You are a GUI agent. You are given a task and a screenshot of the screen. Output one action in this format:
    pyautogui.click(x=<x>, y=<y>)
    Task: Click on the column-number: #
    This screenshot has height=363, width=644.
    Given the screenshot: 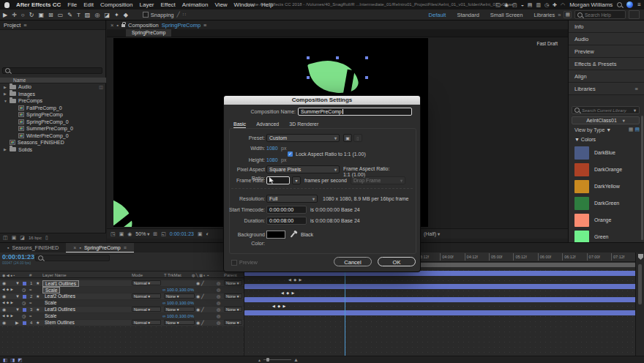 What is the action you would take?
    pyautogui.click(x=31, y=275)
    